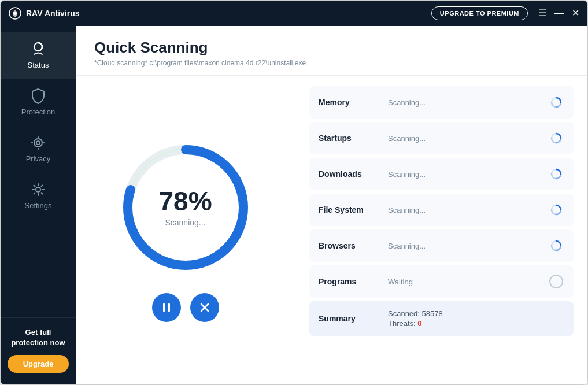 This screenshot has width=588, height=385. Describe the element at coordinates (576, 13) in the screenshot. I see `close-icon: ✕` at that location.